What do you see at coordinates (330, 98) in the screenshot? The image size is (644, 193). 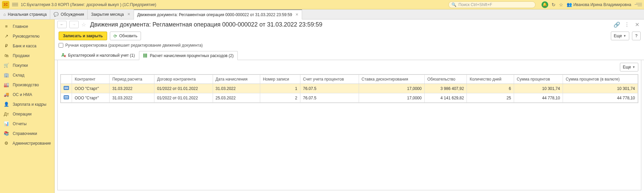 I see `cell: 76.07.5` at bounding box center [330, 98].